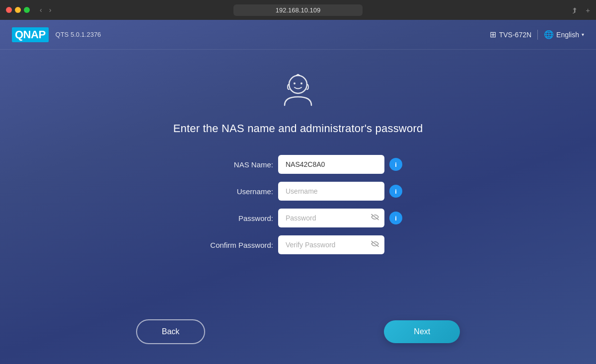  What do you see at coordinates (30, 35) in the screenshot?
I see `qnap-logo: QNAP` at bounding box center [30, 35].